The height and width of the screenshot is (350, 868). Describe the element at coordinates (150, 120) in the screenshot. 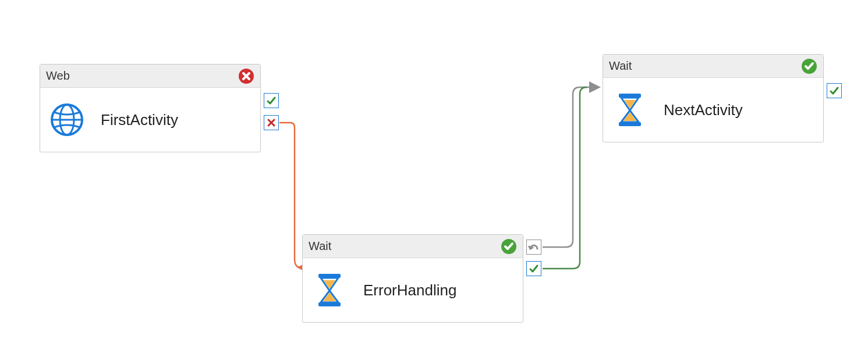

I see `node-body: FirstActivity` at that location.